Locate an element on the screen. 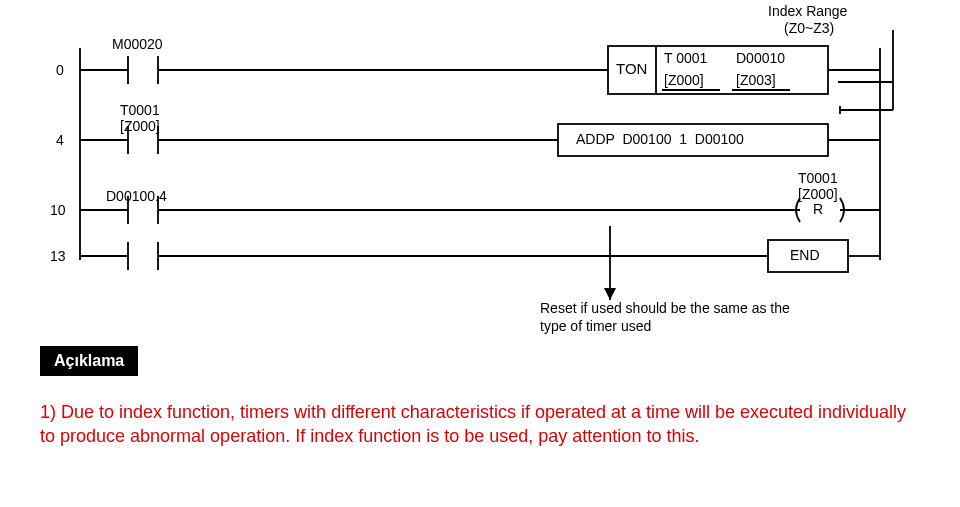 This screenshot has height=507, width=960. rung-number: 13 is located at coordinates (58, 256).